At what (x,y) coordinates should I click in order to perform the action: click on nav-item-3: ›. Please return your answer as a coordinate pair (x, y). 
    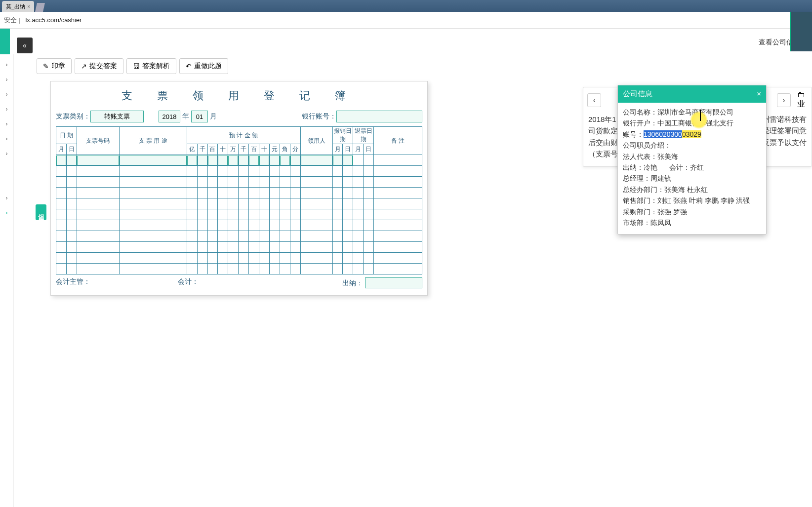
    Looking at the image, I should click on (7, 94).